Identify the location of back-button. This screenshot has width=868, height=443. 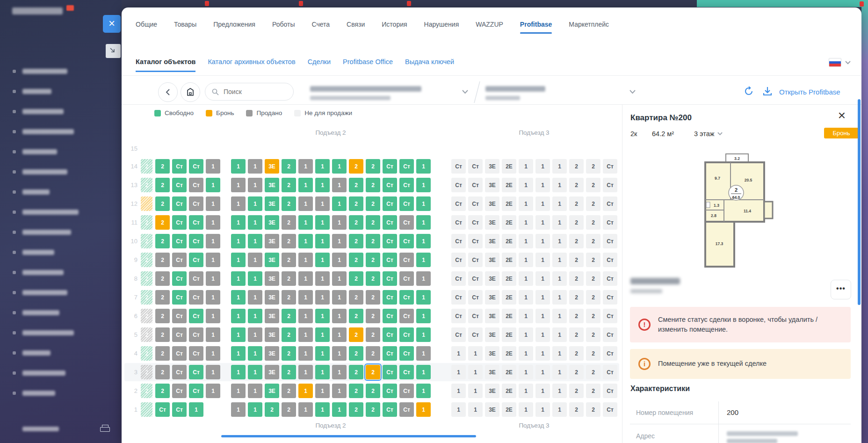
(168, 92).